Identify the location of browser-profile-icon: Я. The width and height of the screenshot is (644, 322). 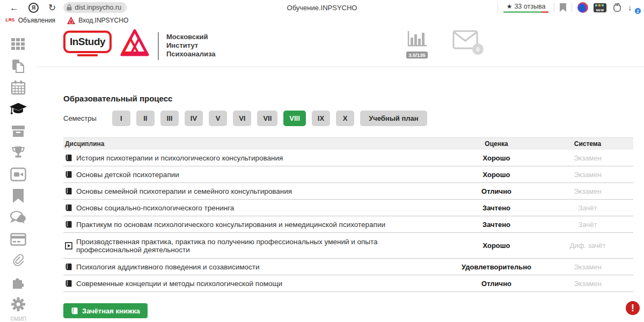
(33, 8).